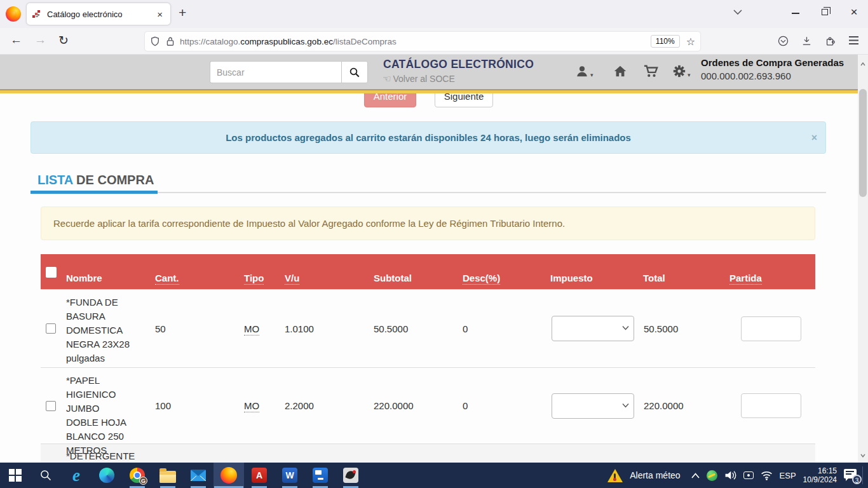 Image resolution: width=868 pixels, height=488 pixels. I want to click on vu-value: 2.2000, so click(329, 405).